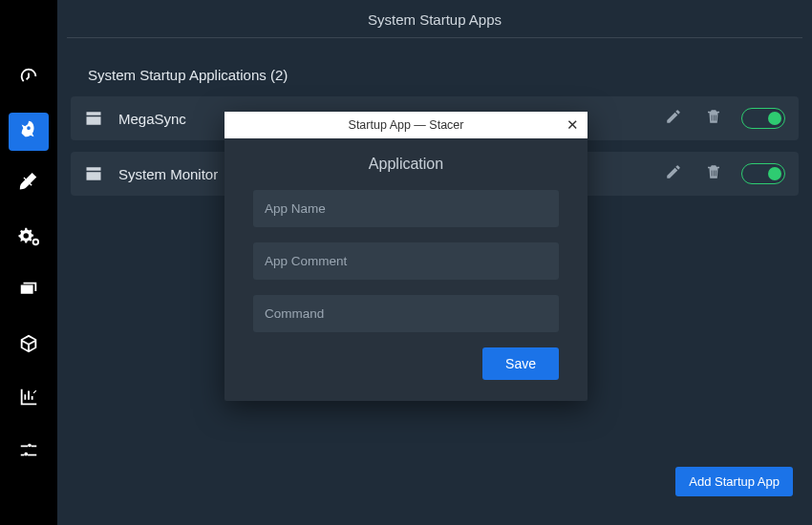 The image size is (812, 525). I want to click on window-stack-icon, so click(29, 292).